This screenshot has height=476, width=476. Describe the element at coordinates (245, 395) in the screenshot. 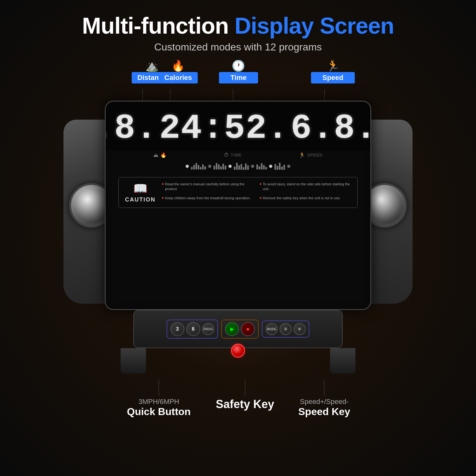

I see `safety-key-annotation: Safety Key` at that location.